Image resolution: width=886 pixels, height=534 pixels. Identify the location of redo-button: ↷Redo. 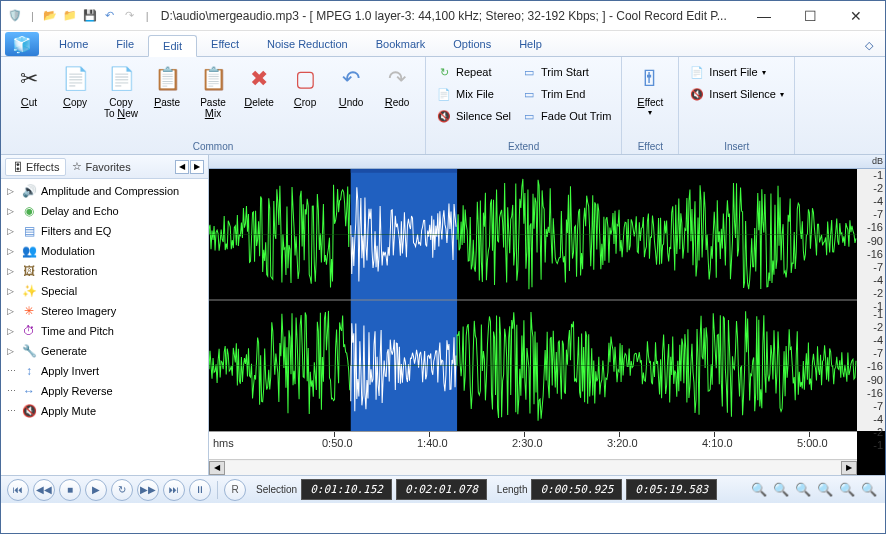
(397, 86).